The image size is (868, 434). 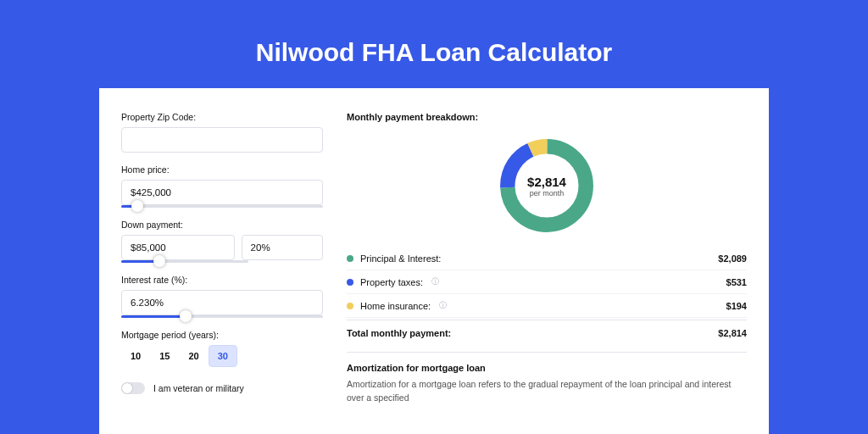 What do you see at coordinates (222, 192) in the screenshot?
I see `home-price-input` at bounding box center [222, 192].